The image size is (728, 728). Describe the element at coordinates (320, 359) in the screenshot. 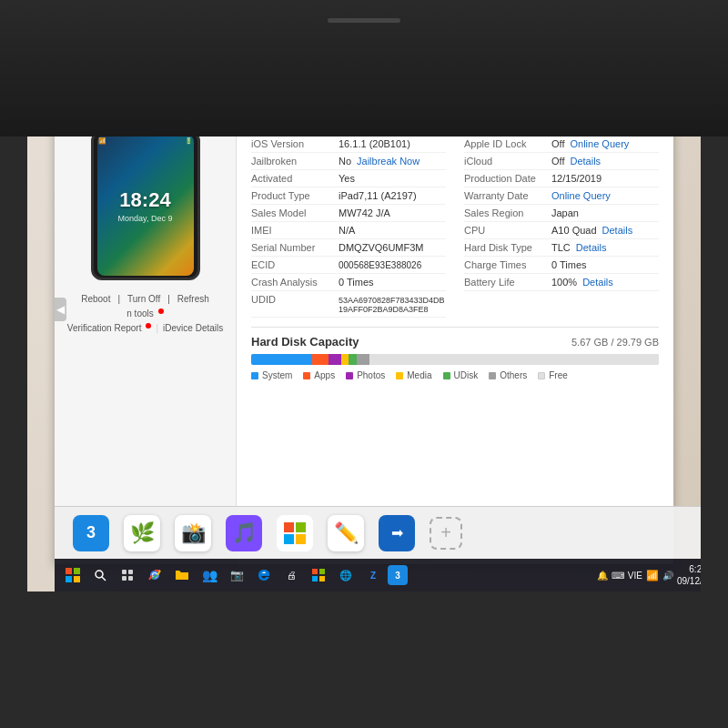

I see `disk-apps-segment` at that location.